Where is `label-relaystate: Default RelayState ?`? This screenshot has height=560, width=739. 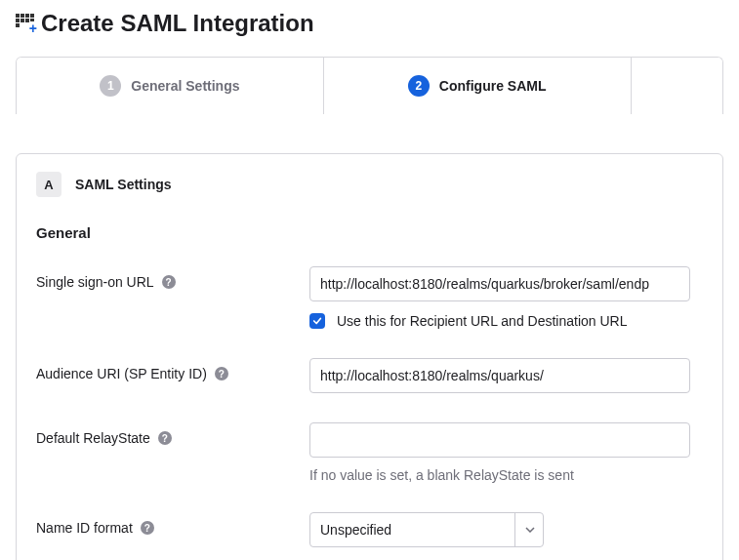 label-relaystate: Default RelayState ? is located at coordinates (173, 434).